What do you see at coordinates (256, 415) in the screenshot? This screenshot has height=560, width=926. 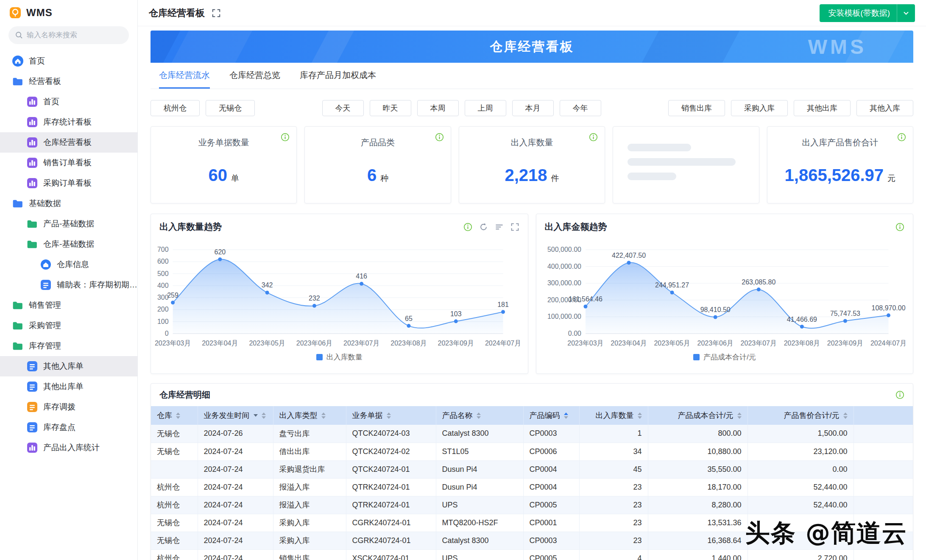 I see `caret-down-icon` at bounding box center [256, 415].